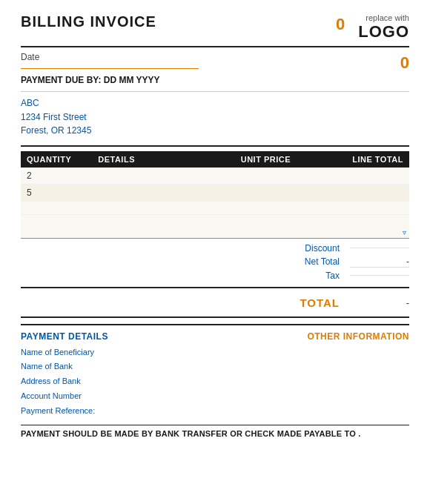 The width and height of the screenshot is (430, 504). What do you see at coordinates (163, 208) in the screenshot?
I see `row3-details` at bounding box center [163, 208].